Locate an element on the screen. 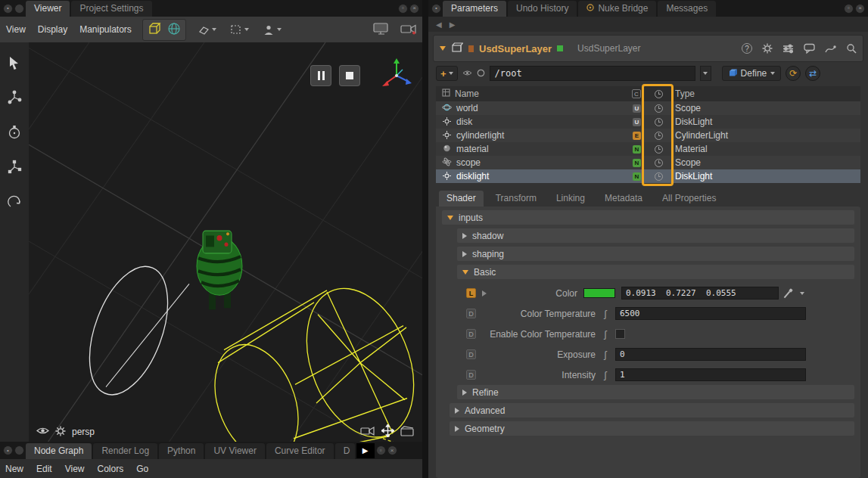 The image size is (868, 478). monitor-output-icon is located at coordinates (381, 30).